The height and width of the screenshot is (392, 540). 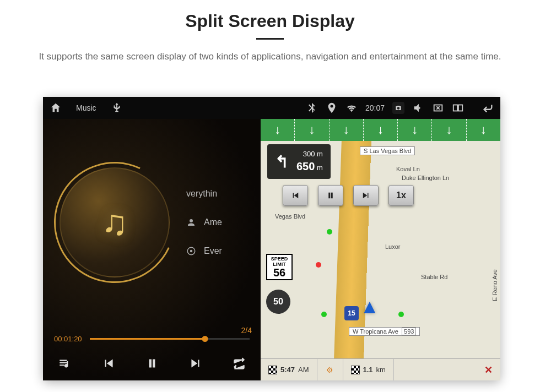 What do you see at coordinates (117, 108) in the screenshot?
I see `usb-icon` at bounding box center [117, 108].